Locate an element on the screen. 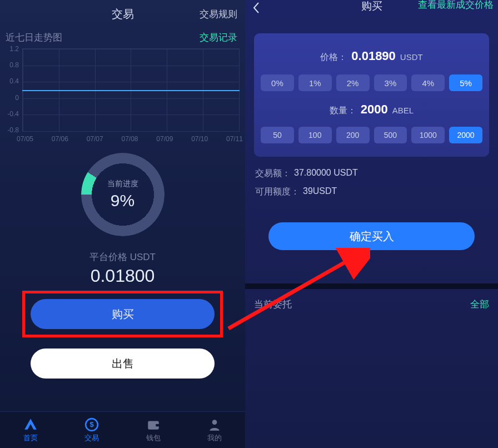  x-tick: 07/06 is located at coordinates (60, 139).